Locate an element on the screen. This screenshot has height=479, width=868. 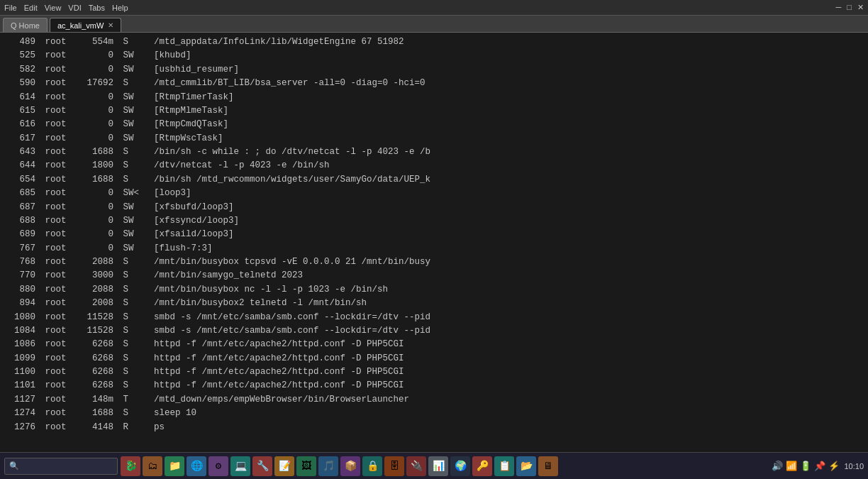
table-row: 489 root554m S /mtd_appdata/InfoLink/lib… is located at coordinates (434, 43).